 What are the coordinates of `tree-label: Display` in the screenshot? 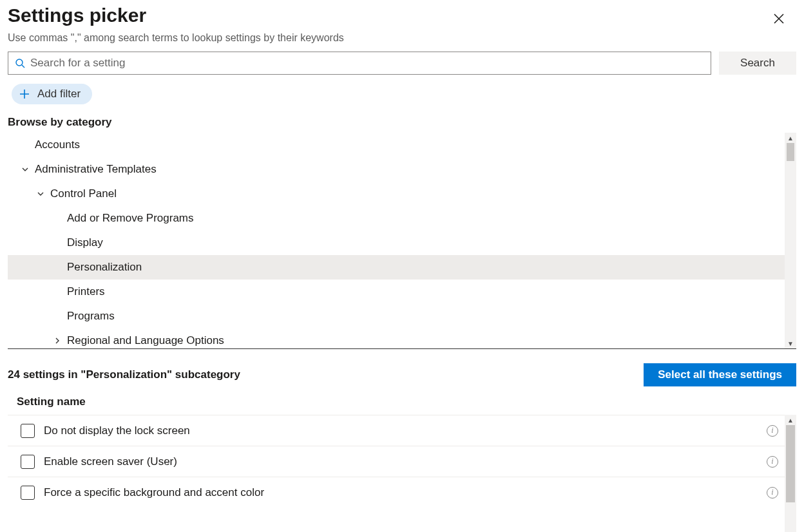 It's located at (85, 243).